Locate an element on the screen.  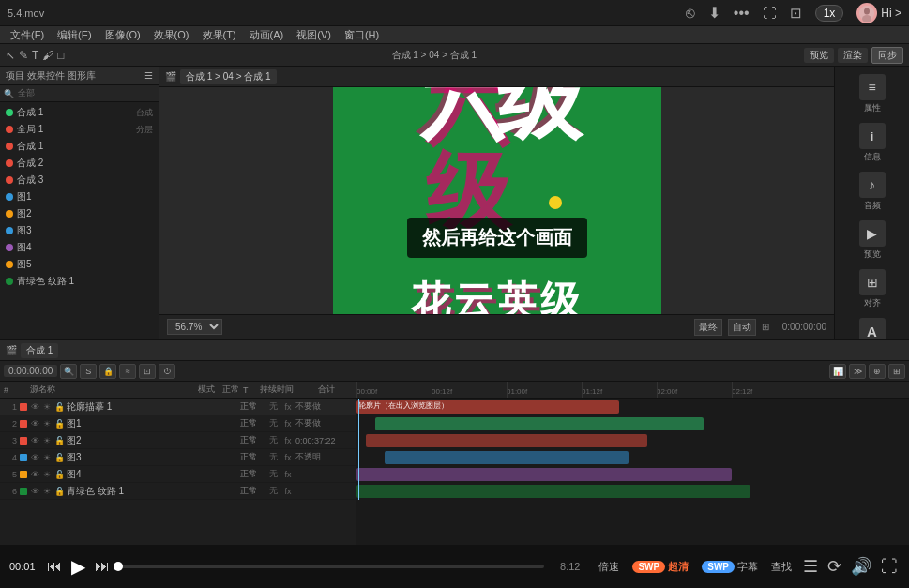
fullscreen-icon: ⛶ is located at coordinates (769, 13).